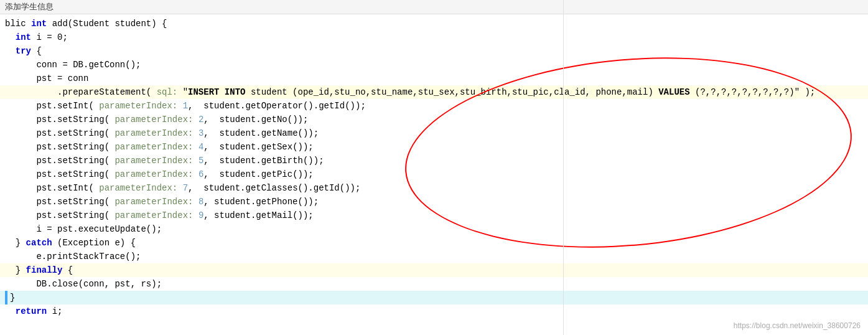  I want to click on code-line: pst.setInt( parameterIndex: 1, student.g…, so click(434, 106).